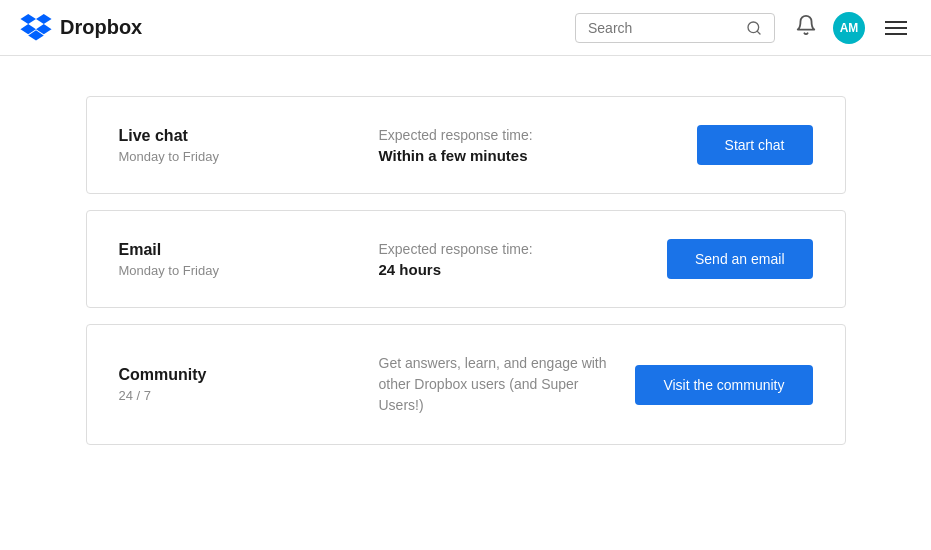 Image resolution: width=931 pixels, height=550 pixels. Describe the element at coordinates (239, 156) in the screenshot. I see `live-chat-subtitle: Monday to Friday` at that location.